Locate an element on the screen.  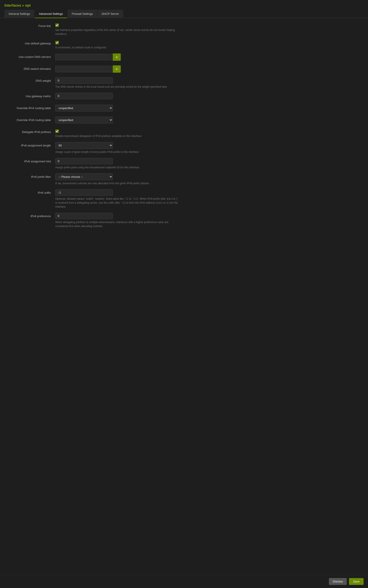
use-default-gateway-hint: If unchecked, no default route is config… is located at coordinates (117, 48).